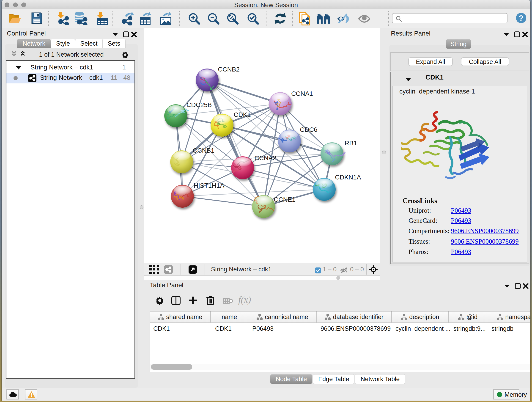  What do you see at coordinates (285, 200) in the screenshot?
I see `svg-text: CCNE1` at bounding box center [285, 200].